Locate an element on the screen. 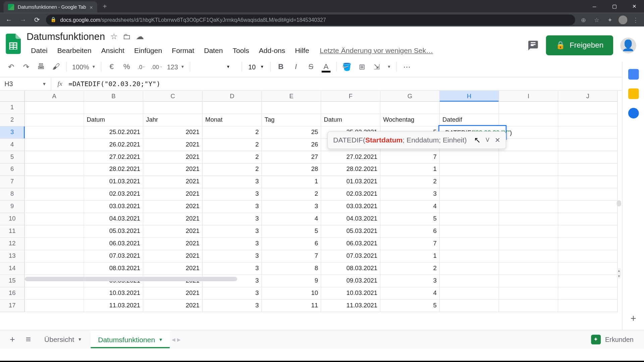  back-button: ← is located at coordinates (9, 19).